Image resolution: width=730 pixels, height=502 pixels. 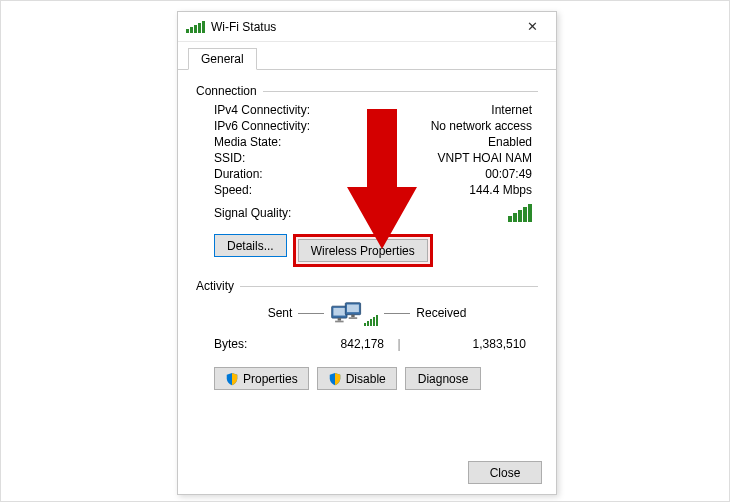 I want to click on disable-button: Disable, so click(x=357, y=378).